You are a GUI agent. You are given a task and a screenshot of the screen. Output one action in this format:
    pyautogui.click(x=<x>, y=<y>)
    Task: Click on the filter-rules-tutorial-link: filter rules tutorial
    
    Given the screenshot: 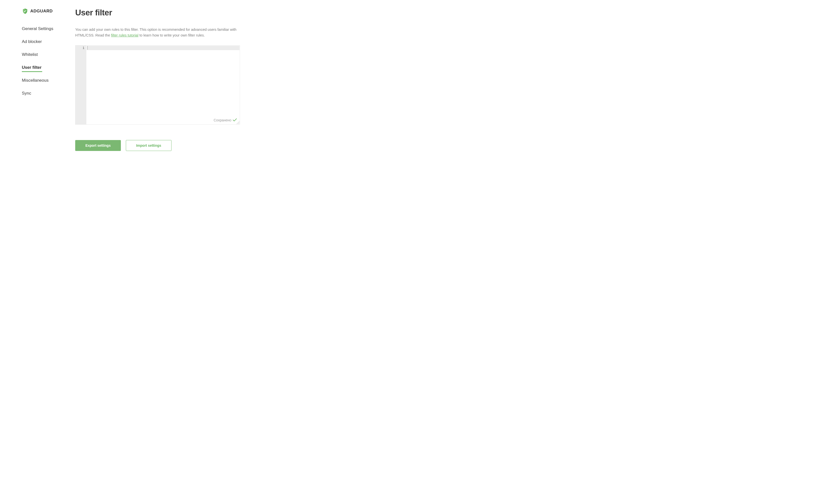 What is the action you would take?
    pyautogui.click(x=125, y=35)
    